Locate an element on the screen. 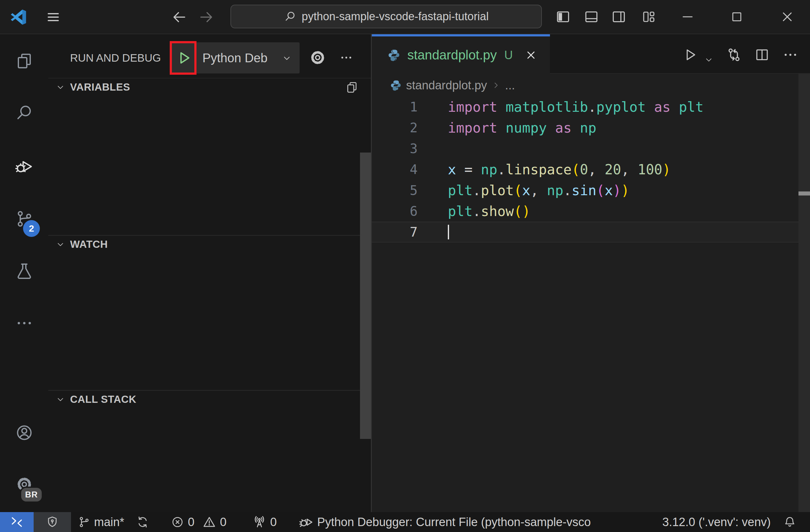 The height and width of the screenshot is (532, 810). breadcrumb-more: ... is located at coordinates (510, 86).